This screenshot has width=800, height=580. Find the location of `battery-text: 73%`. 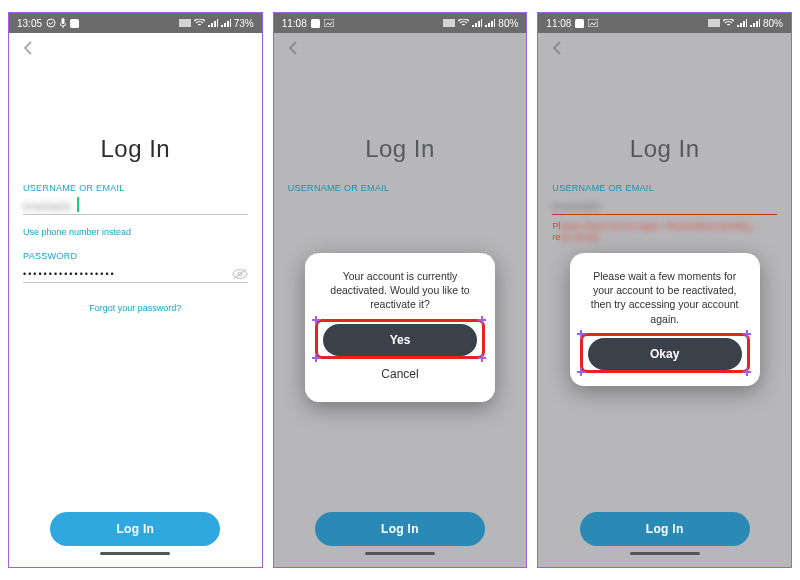

battery-text: 73% is located at coordinates (244, 24).